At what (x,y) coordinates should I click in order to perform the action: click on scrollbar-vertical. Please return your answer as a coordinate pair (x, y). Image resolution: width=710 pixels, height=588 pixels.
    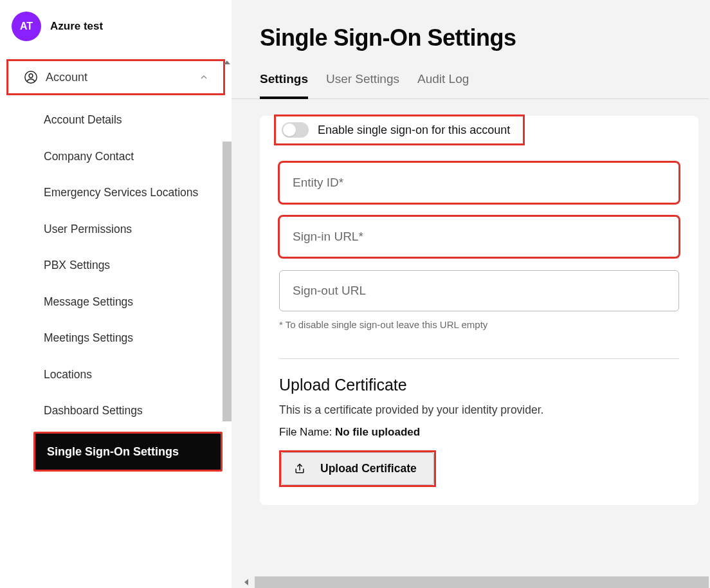
    Looking at the image, I should click on (227, 240).